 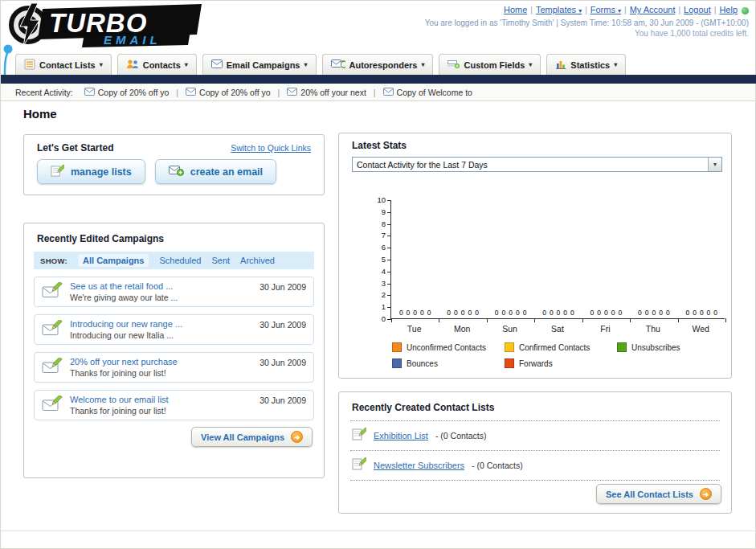 What do you see at coordinates (447, 347) in the screenshot?
I see `legend-label: Unconfirmed Contacts` at bounding box center [447, 347].